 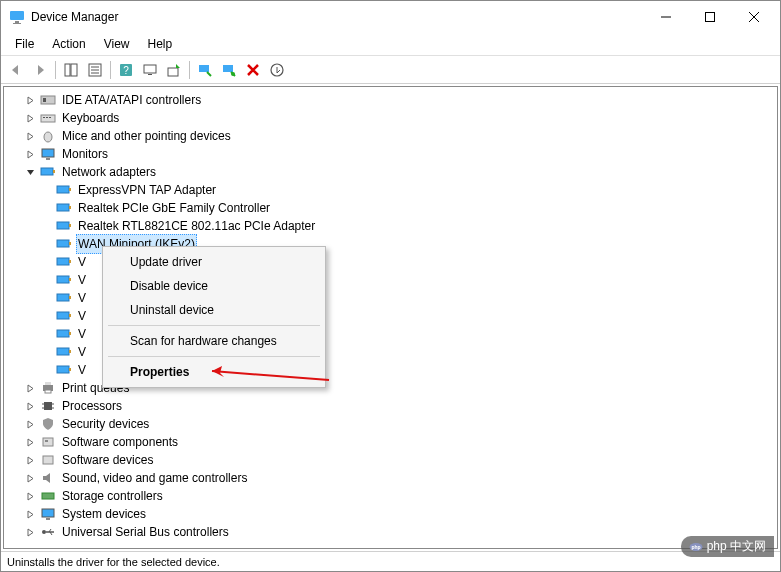 What do you see at coordinates (390, 154) in the screenshot?
I see `tree-node-monitors: Monitors` at bounding box center [390, 154].